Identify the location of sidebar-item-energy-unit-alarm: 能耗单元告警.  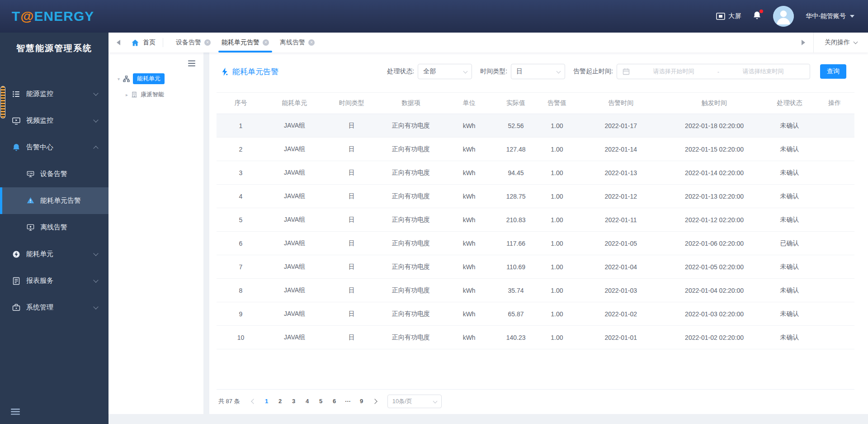
(54, 201).